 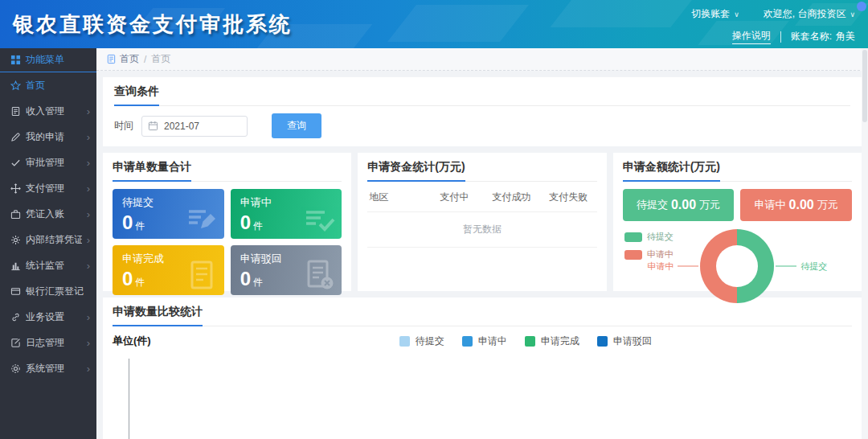 What do you see at coordinates (58, 85) in the screenshot?
I see `sidebar-item-label: 首页` at bounding box center [58, 85].